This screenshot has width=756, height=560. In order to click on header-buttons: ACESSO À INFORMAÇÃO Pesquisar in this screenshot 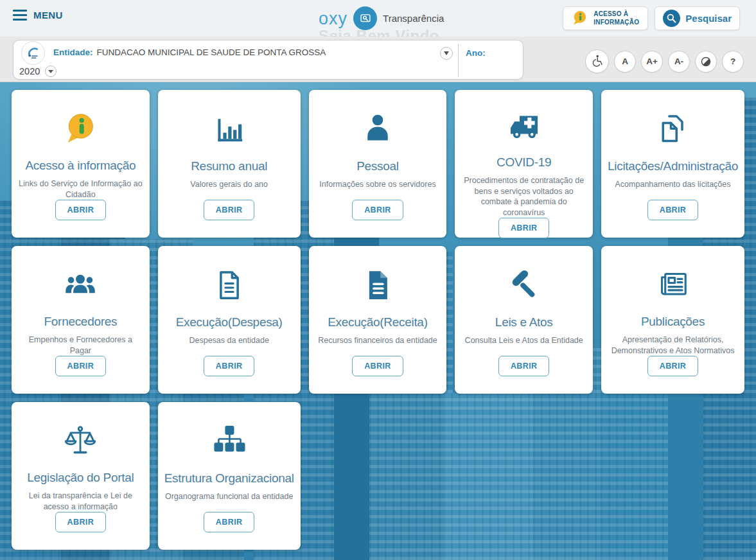, I will do `click(651, 18)`.